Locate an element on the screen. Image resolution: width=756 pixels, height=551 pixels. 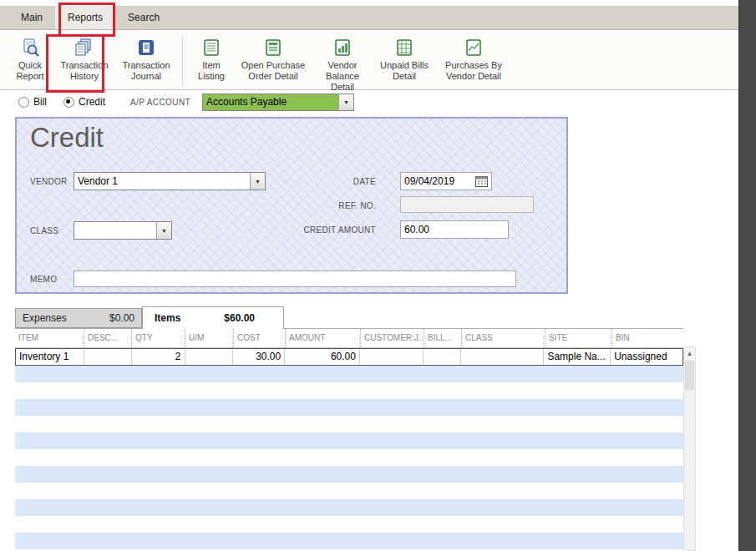
toolbar-button-label: Vendor Balance Detail is located at coordinates (342, 77).